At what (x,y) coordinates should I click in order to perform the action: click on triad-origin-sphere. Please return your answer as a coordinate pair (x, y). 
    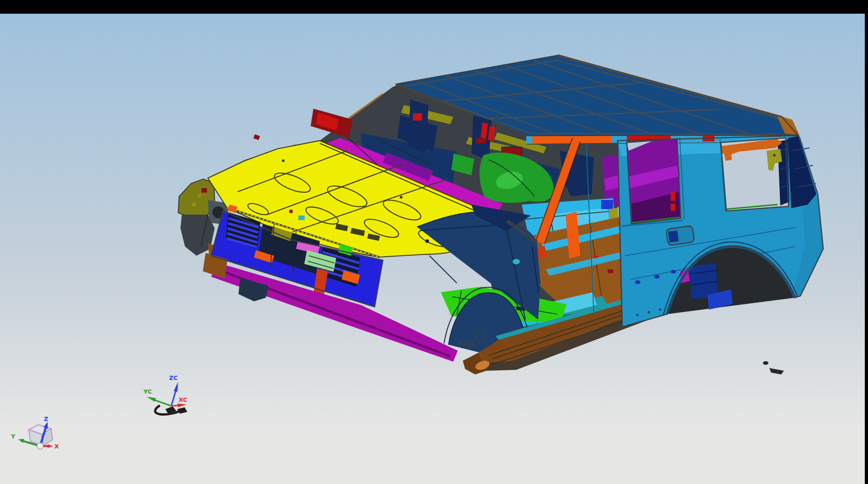
    Looking at the image, I should click on (40, 446).